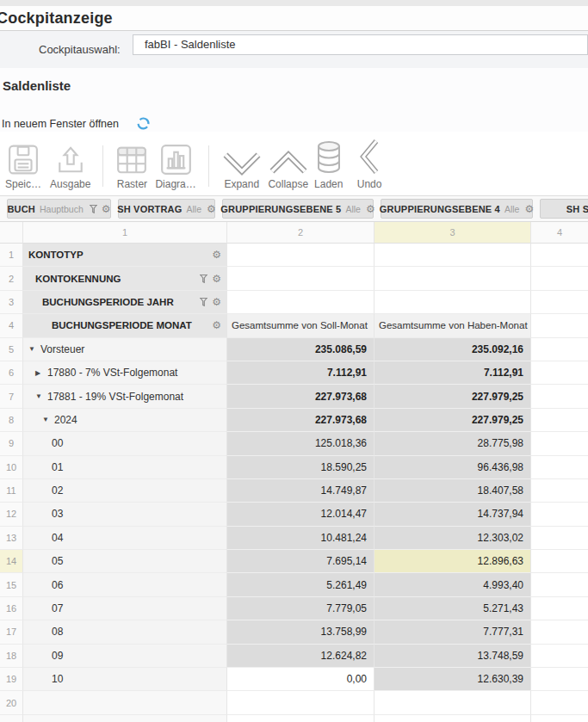 The height and width of the screenshot is (722, 588). Describe the element at coordinates (301, 515) in the screenshot. I see `soll-value-cell: 12.014,47` at that location.